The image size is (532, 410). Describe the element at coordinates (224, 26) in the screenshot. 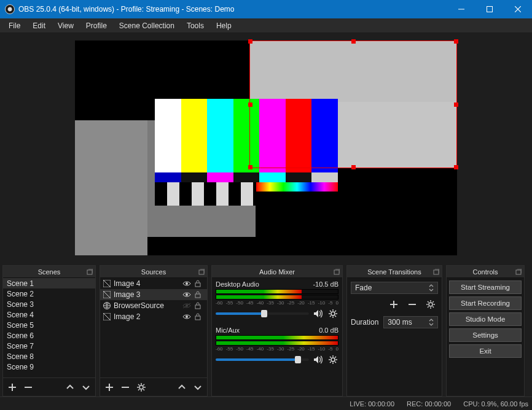

I see `menu-help: Help` at that location.